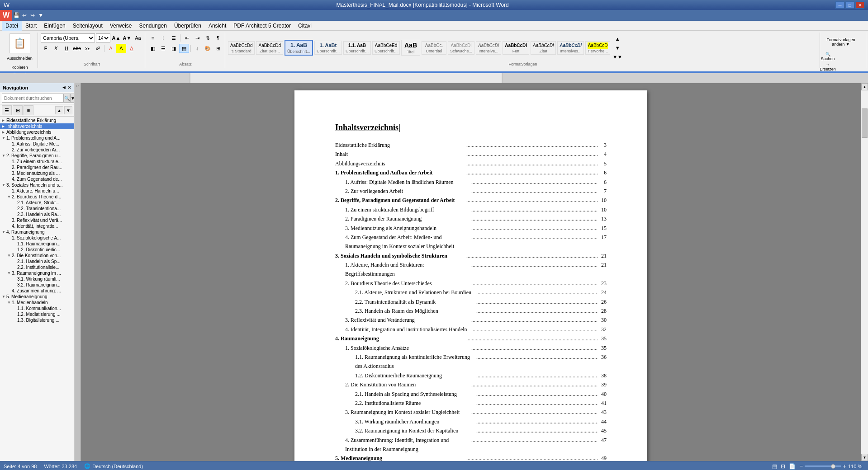 This screenshot has width=868, height=470. Describe the element at coordinates (617, 48) in the screenshot. I see `styles-scroll-down: ▼` at that location.